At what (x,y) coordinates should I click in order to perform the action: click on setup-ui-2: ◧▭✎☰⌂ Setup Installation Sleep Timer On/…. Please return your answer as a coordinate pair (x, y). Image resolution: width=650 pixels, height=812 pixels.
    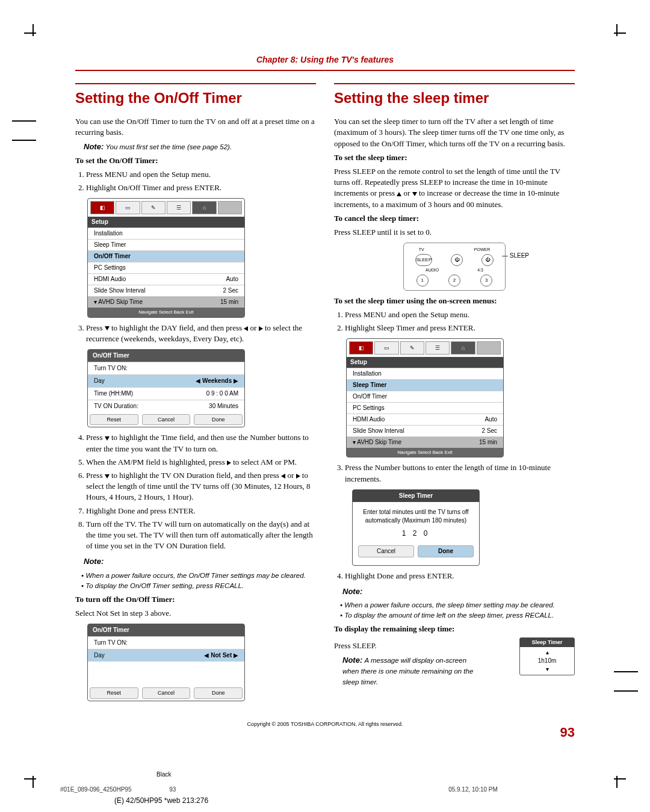
    Looking at the image, I should click on (425, 398).